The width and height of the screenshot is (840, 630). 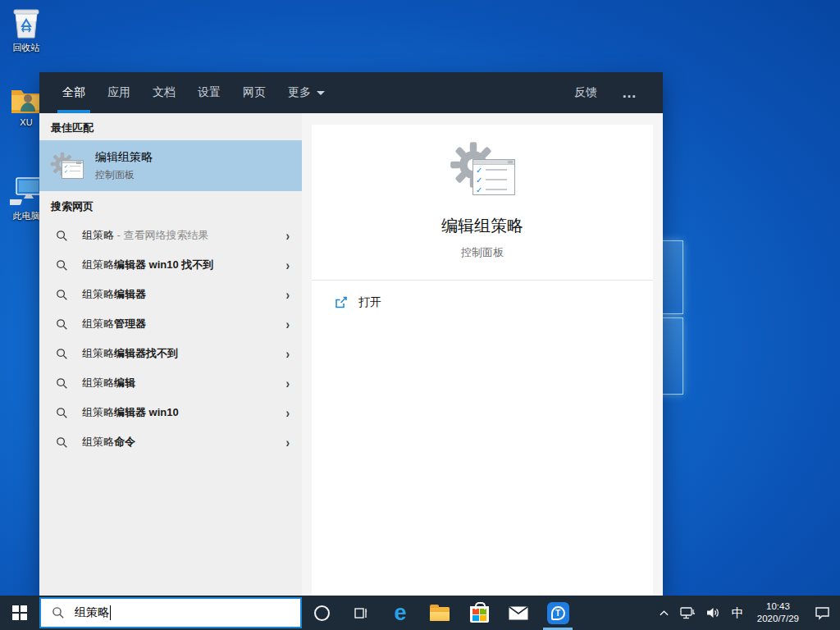 I want to click on tab-label: 网页, so click(x=254, y=93).